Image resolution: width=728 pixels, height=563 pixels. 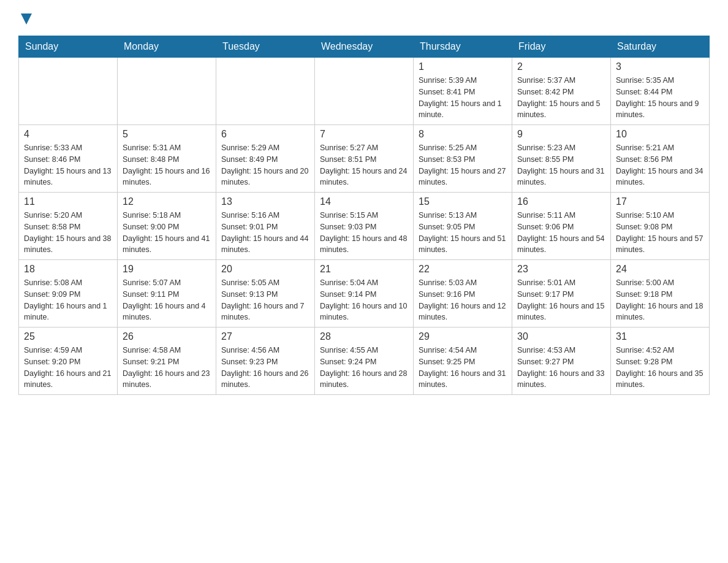 What do you see at coordinates (660, 98) in the screenshot?
I see `day-info: Sunrise: 5:35 AM Sunset: 8:44 PM Dayligh…` at bounding box center [660, 98].